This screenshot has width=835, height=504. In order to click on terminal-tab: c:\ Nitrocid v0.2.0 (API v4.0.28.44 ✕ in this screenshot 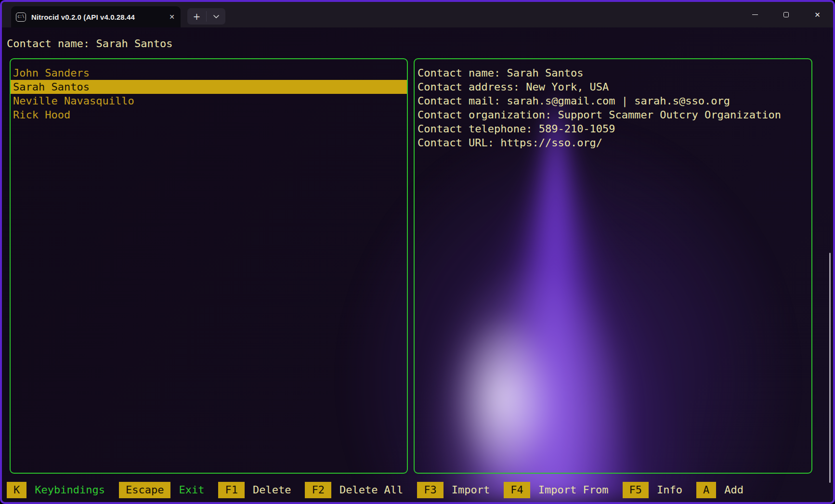, I will do `click(96, 17)`.